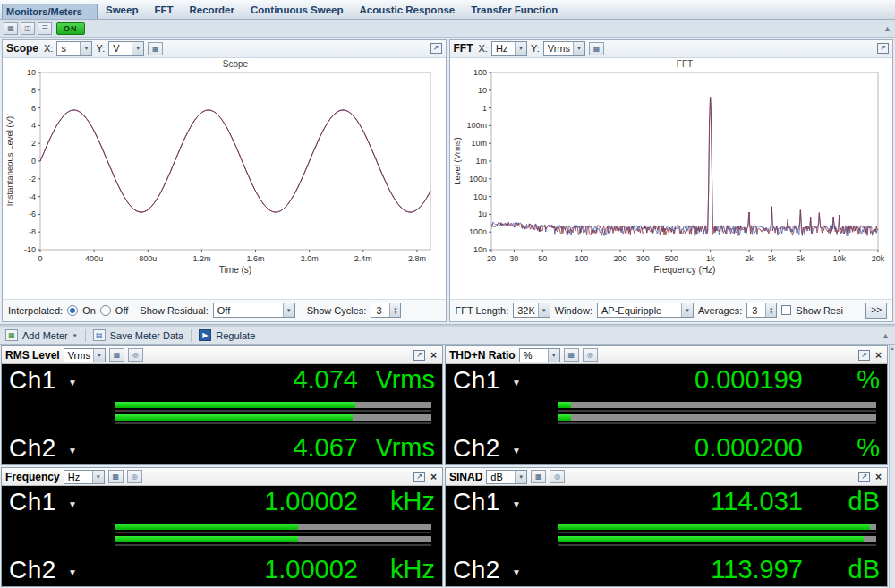 The height and width of the screenshot is (588, 895). What do you see at coordinates (718, 533) in the screenshot?
I see `channel-bar-shadow` at bounding box center [718, 533].